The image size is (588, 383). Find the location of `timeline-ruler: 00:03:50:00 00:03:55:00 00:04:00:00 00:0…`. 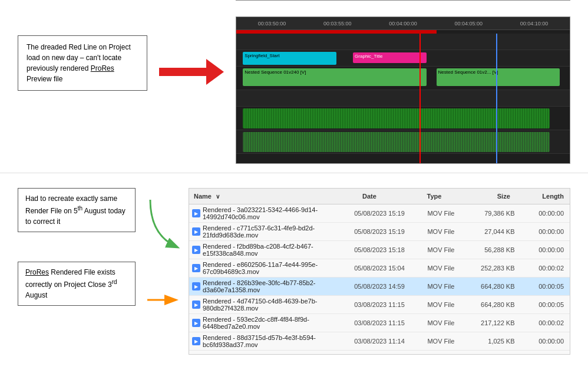

timeline-ruler: 00:03:50:00 00:03:55:00 00:04:00:00 00:0… is located at coordinates (403, 24).